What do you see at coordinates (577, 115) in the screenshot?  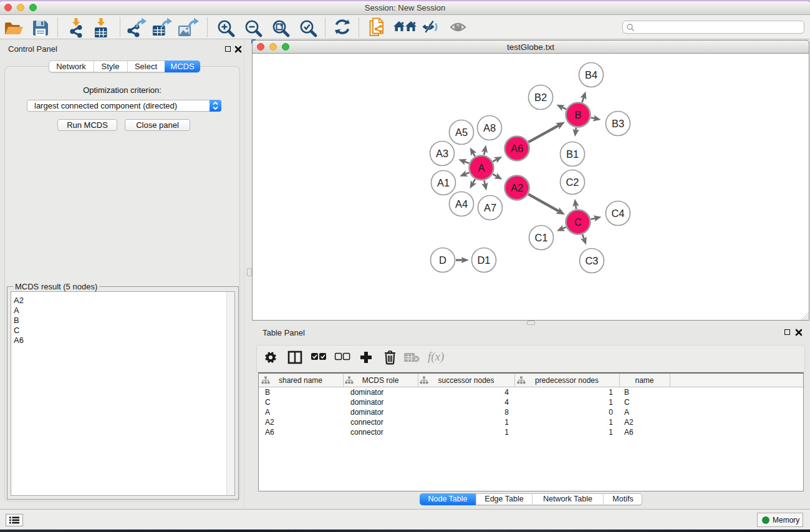 I see `svg-text: B` at bounding box center [577, 115].